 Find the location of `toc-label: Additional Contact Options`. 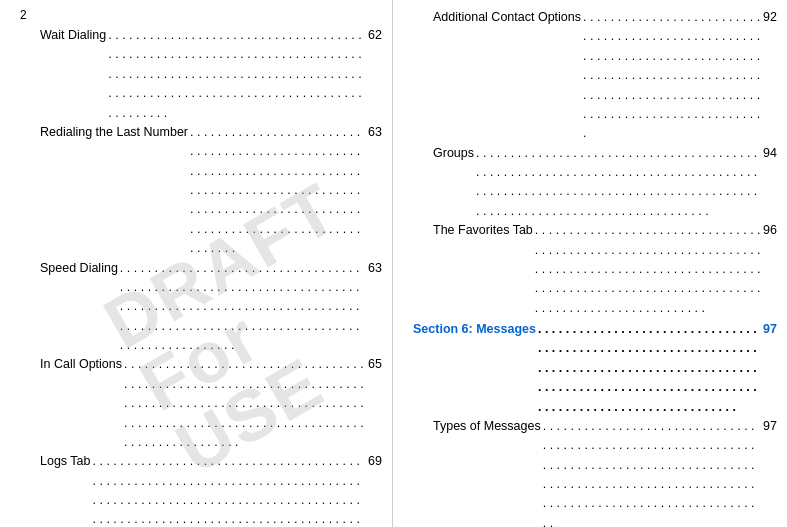

toc-label: Additional Contact Options is located at coordinates (507, 18).